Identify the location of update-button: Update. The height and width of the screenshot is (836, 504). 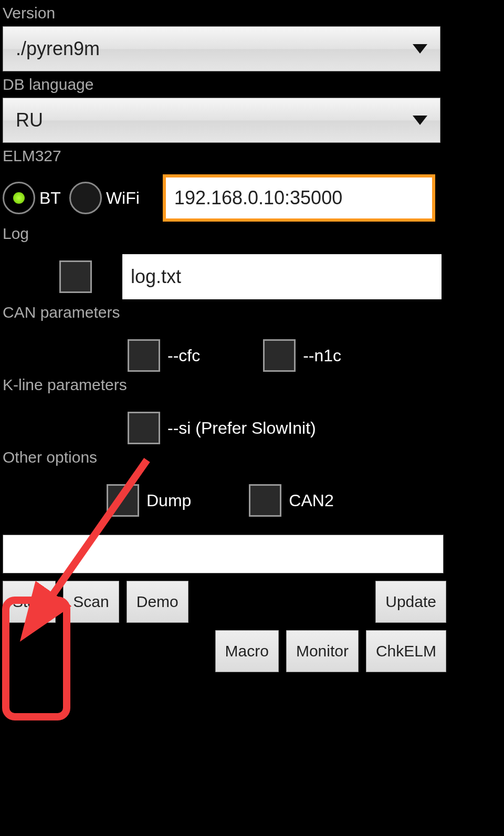
(411, 602).